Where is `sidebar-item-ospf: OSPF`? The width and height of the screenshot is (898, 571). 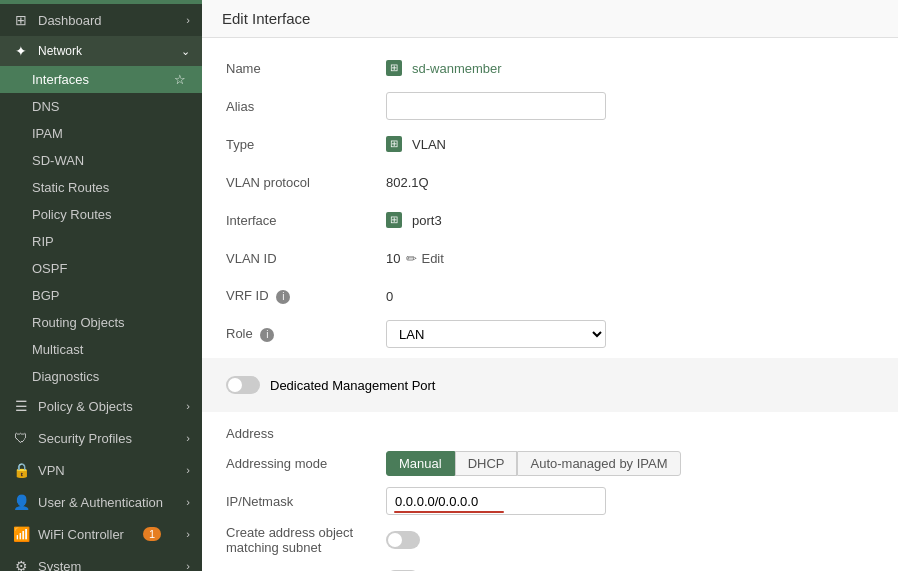 sidebar-item-ospf: OSPF is located at coordinates (101, 268).